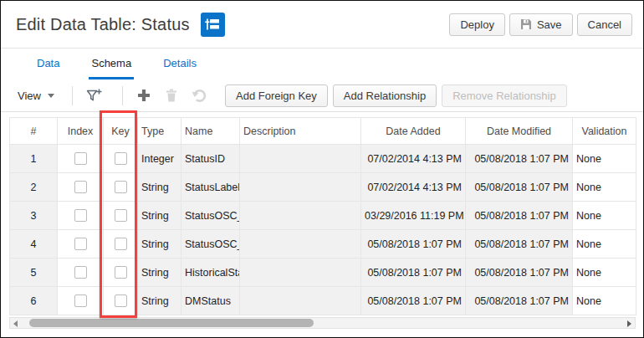  What do you see at coordinates (413, 131) in the screenshot?
I see `column-header-date-added: Date Added` at bounding box center [413, 131].